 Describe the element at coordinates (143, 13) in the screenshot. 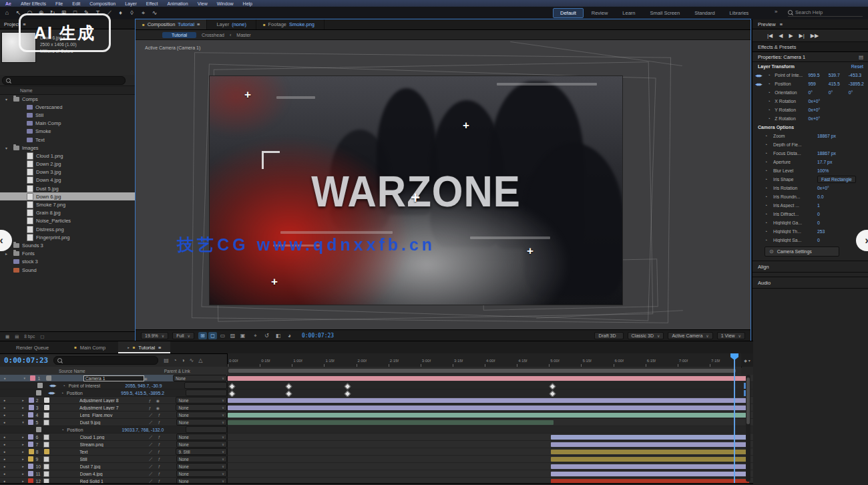

I see `roto-brush-tool-icon: ⌖` at that location.